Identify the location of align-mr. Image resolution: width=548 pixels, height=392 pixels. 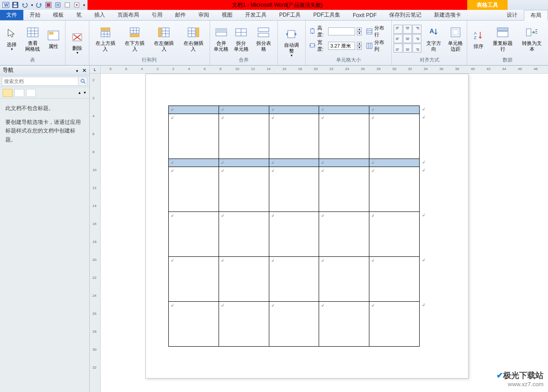
(417, 39).